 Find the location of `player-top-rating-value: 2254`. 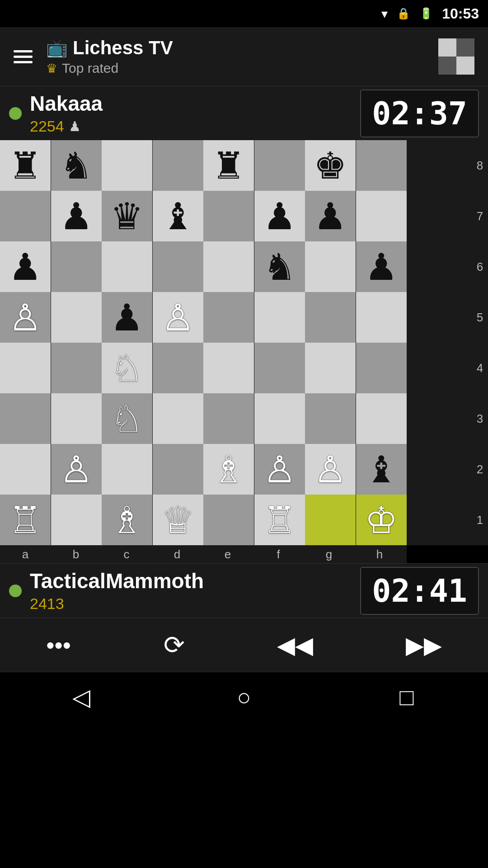

player-top-rating-value: 2254 is located at coordinates (47, 127).